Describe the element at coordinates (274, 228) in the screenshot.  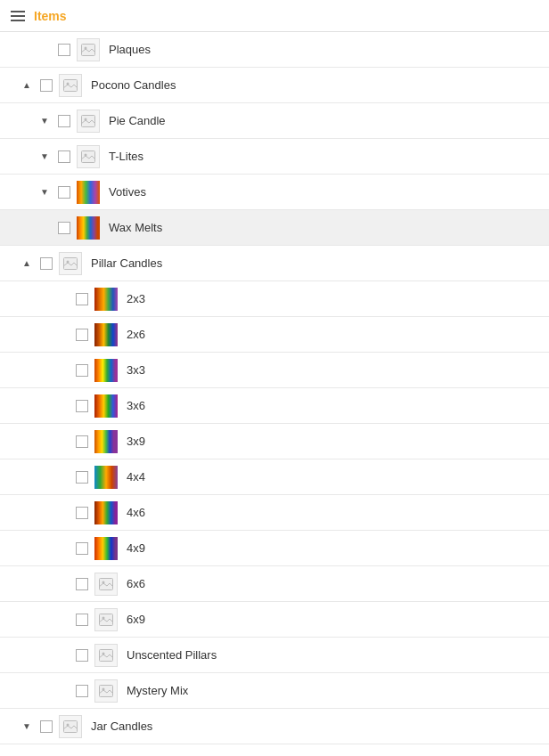
I see `list-item: Wax Melts` at that location.